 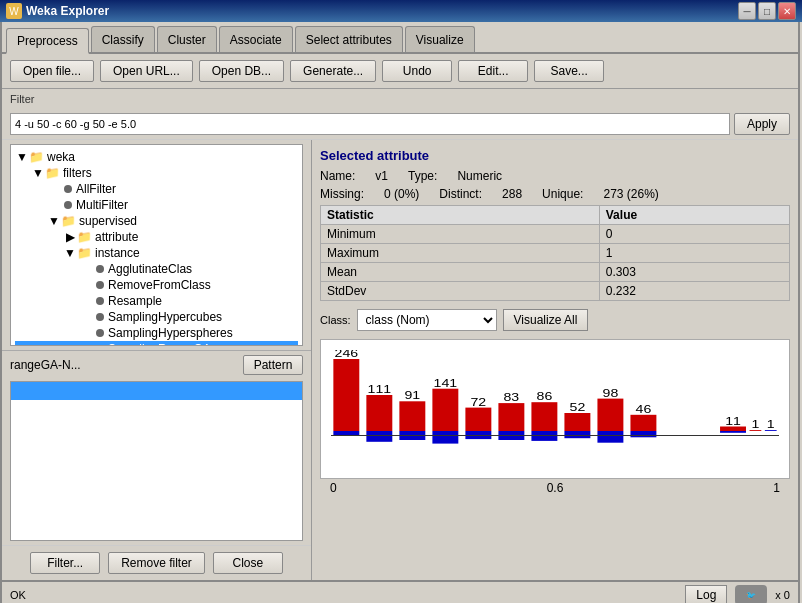 What do you see at coordinates (762, 124) in the screenshot?
I see `apply-button: Apply` at bounding box center [762, 124].